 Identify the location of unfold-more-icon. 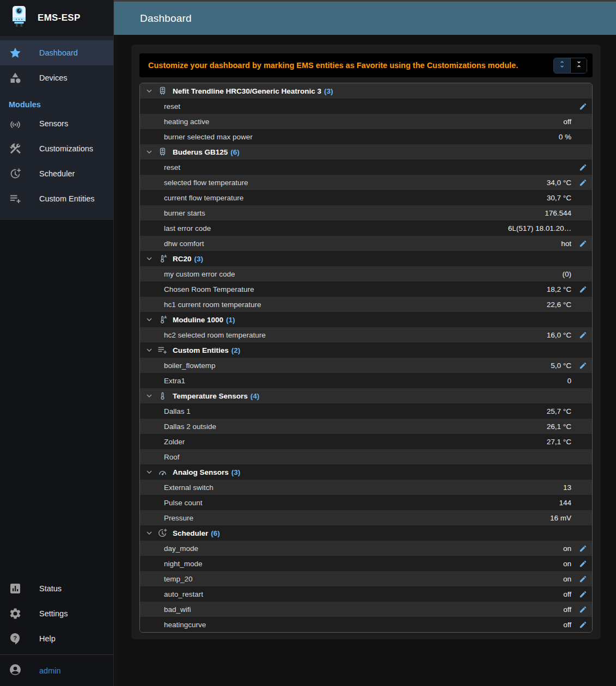
(562, 65).